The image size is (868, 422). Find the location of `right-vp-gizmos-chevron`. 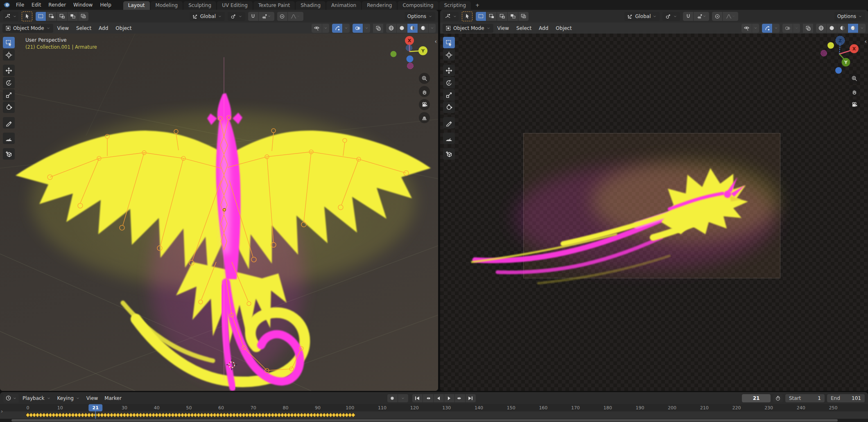

right-vp-gizmos-chevron is located at coordinates (776, 28).